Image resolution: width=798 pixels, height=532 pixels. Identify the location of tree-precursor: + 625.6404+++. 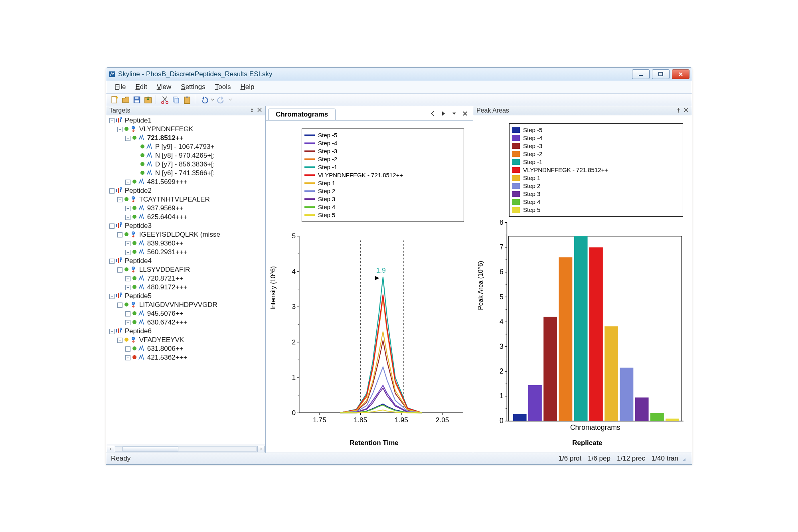
(195, 217).